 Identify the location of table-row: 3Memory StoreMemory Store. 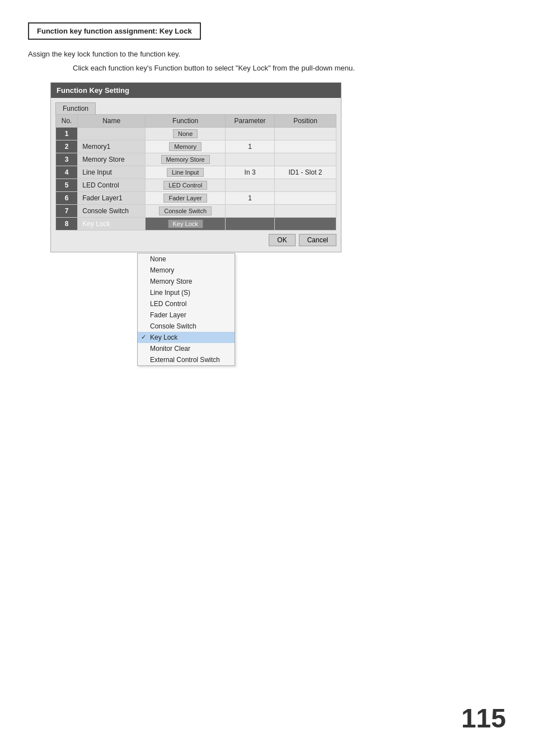
(196, 160).